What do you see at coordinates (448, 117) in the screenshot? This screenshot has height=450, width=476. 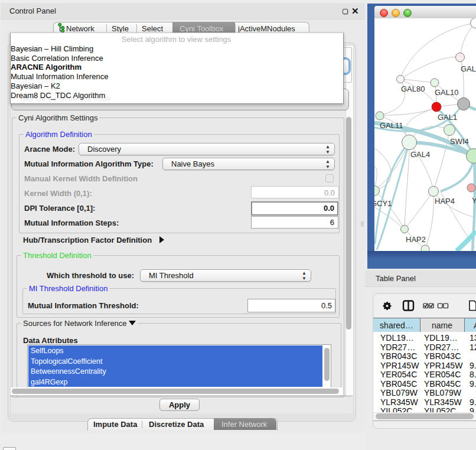 I see `svg-text: GAL1` at bounding box center [448, 117].